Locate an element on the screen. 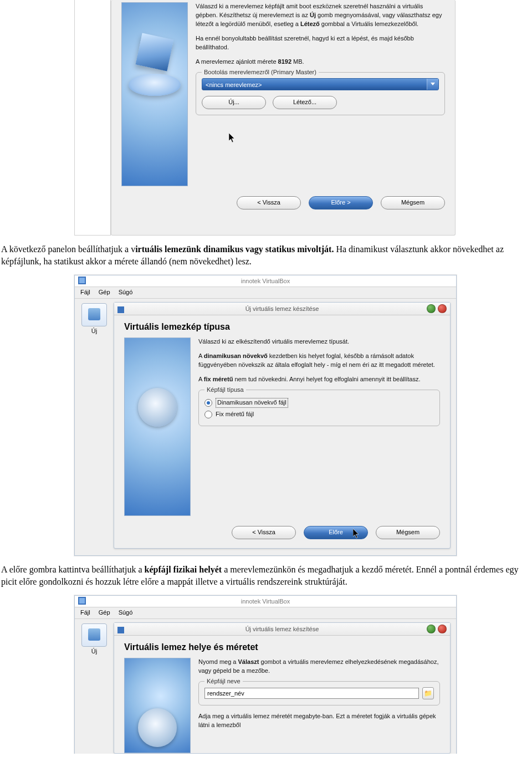 This screenshot has height=767, width=532. virtualbox-window-3: innotek VirtualBox Fájl Gép Súgó Új Új v… is located at coordinates (265, 674).